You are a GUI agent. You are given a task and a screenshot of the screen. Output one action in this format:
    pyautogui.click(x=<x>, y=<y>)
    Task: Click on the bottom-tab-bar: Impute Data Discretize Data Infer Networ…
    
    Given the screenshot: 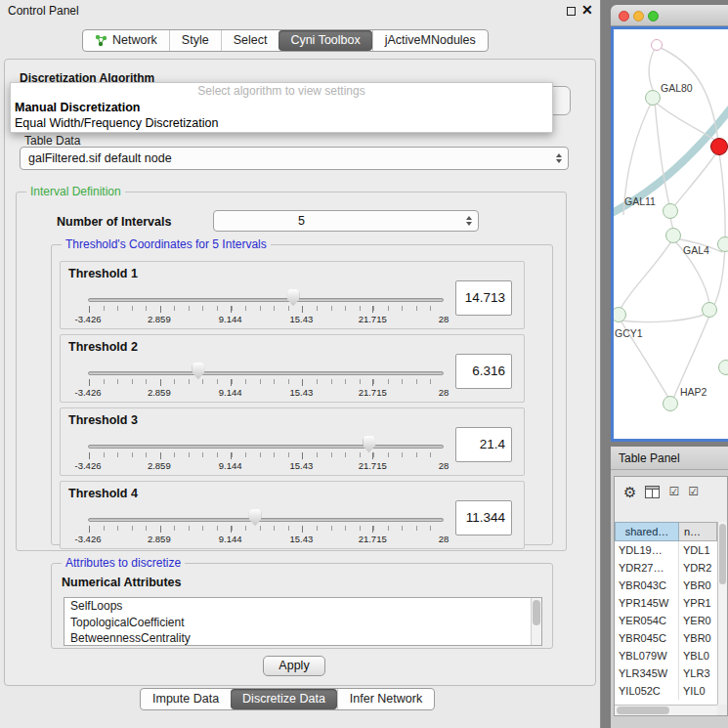 What is the action you would take?
    pyautogui.click(x=287, y=700)
    